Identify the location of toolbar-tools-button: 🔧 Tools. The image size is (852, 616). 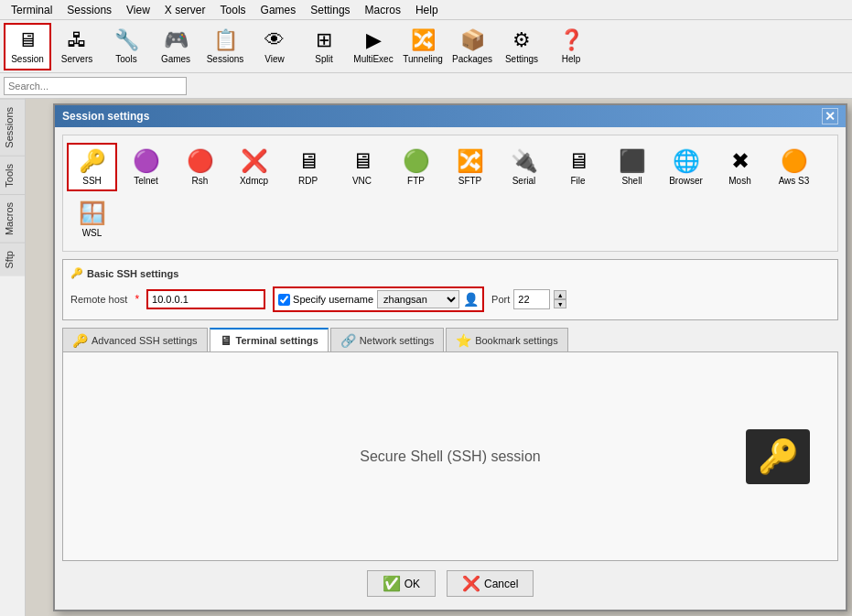
(126, 47).